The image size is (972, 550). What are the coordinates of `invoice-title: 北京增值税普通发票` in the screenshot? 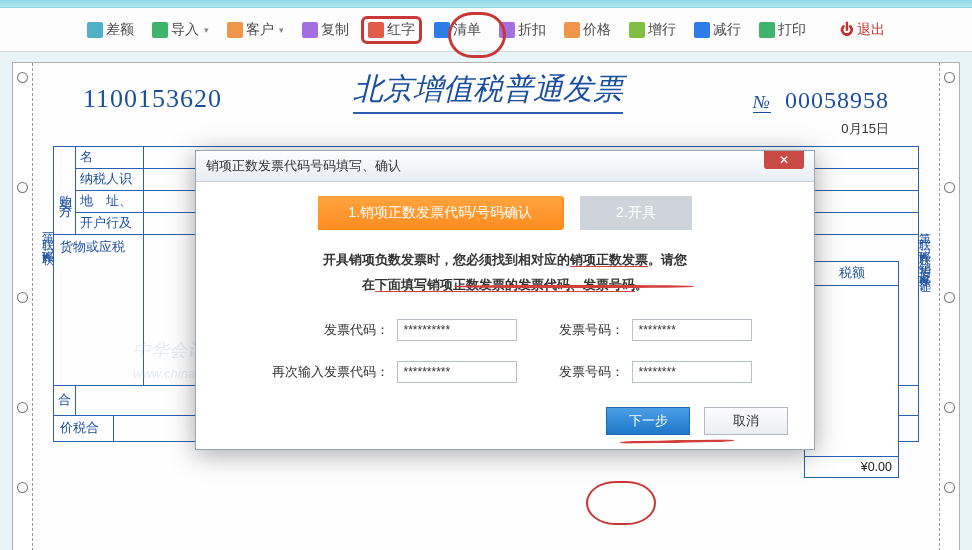 It's located at (488, 92).